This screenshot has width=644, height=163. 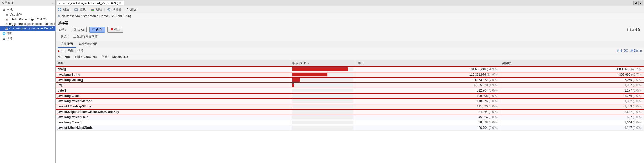 What do you see at coordinates (572, 123) in the screenshot?
I see `cell-instances: 1,644 (0.0%)` at bounding box center [572, 123].